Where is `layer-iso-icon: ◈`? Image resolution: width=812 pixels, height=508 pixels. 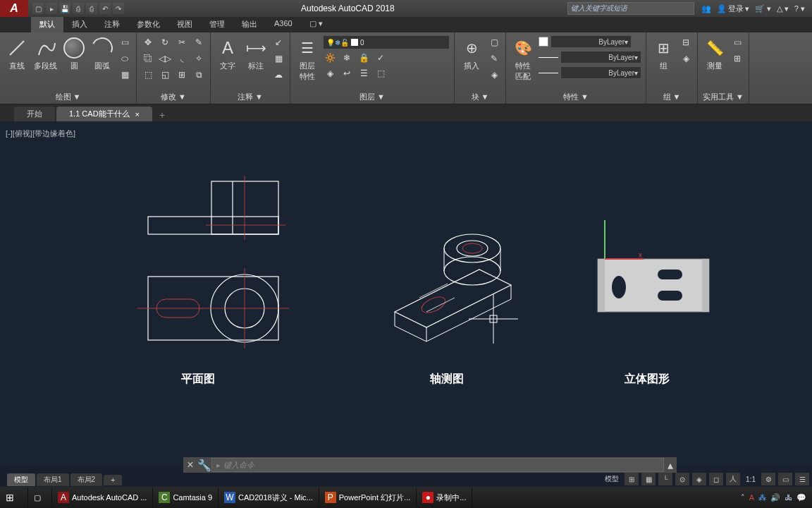 layer-iso-icon: ◈ is located at coordinates (330, 73).